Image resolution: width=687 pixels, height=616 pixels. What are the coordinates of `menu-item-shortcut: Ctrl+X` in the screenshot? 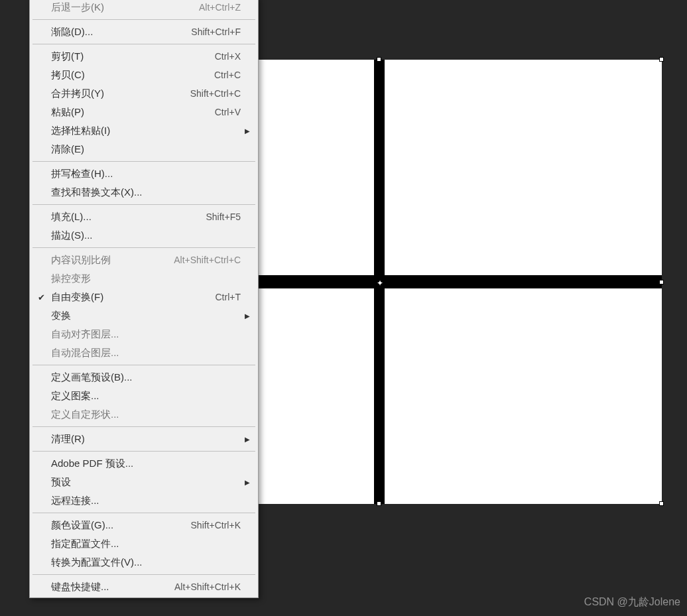 It's located at (228, 56).